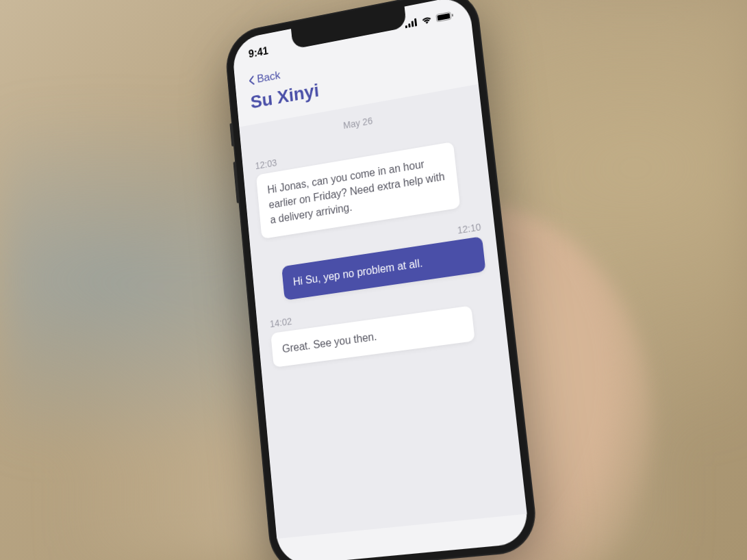 The width and height of the screenshot is (747, 560). I want to click on status-time: 9:41, so click(258, 53).